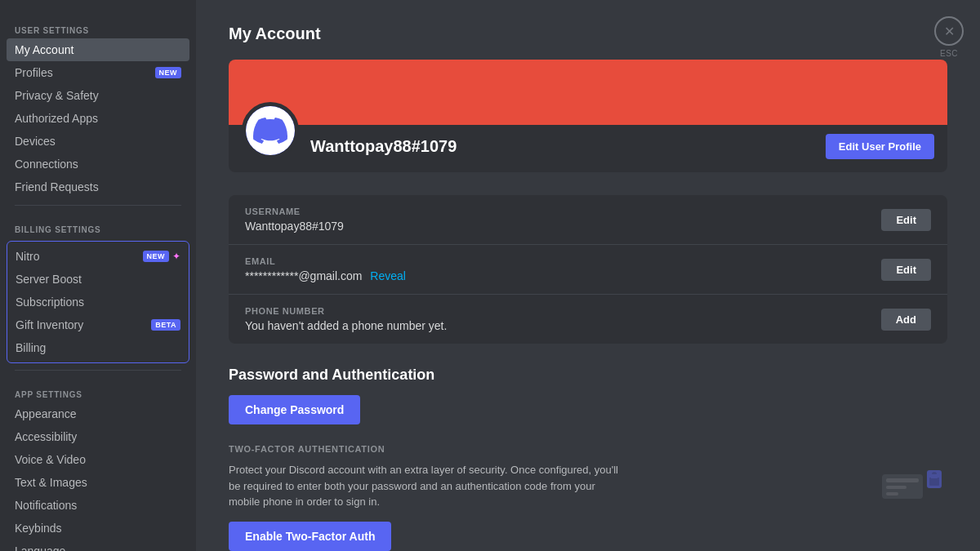 The image size is (980, 551). Describe the element at coordinates (294, 211) in the screenshot. I see `username-label: USERNAME` at that location.